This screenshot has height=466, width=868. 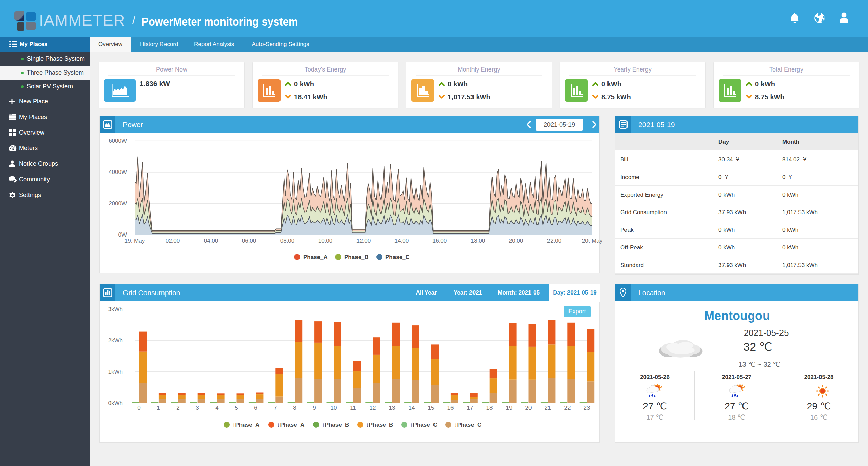 I want to click on svg-text: 12:00, so click(x=364, y=241).